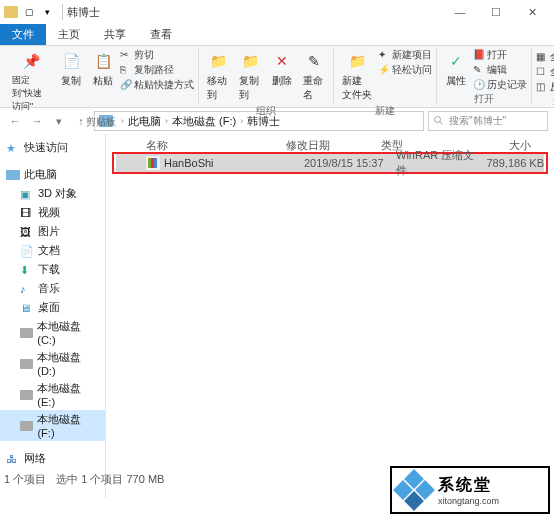  Describe the element at coordinates (52, 364) in the screenshot. I see `tree-diskd: 本地磁盘 (D:)` at that location.